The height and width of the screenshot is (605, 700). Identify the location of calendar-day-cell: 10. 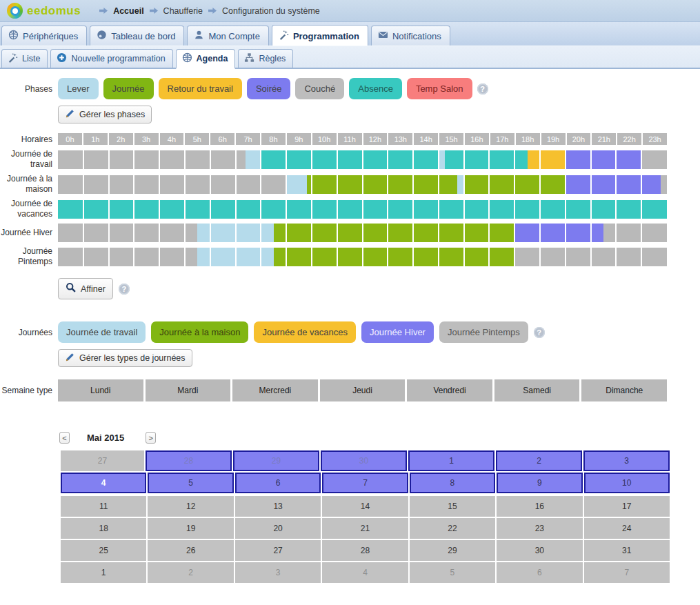
(627, 483).